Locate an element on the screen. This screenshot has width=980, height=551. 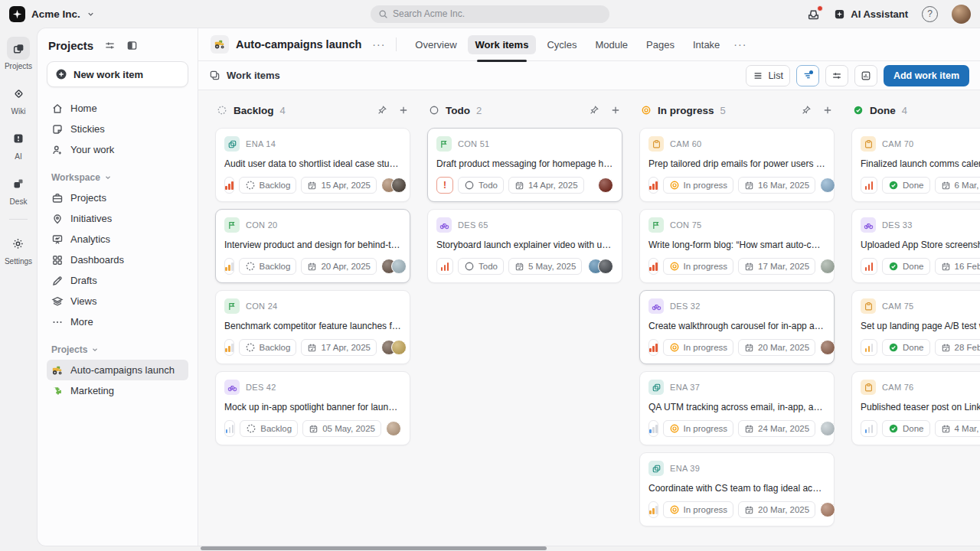
due-date-chip: 28 Feb, 2 is located at coordinates (957, 347).